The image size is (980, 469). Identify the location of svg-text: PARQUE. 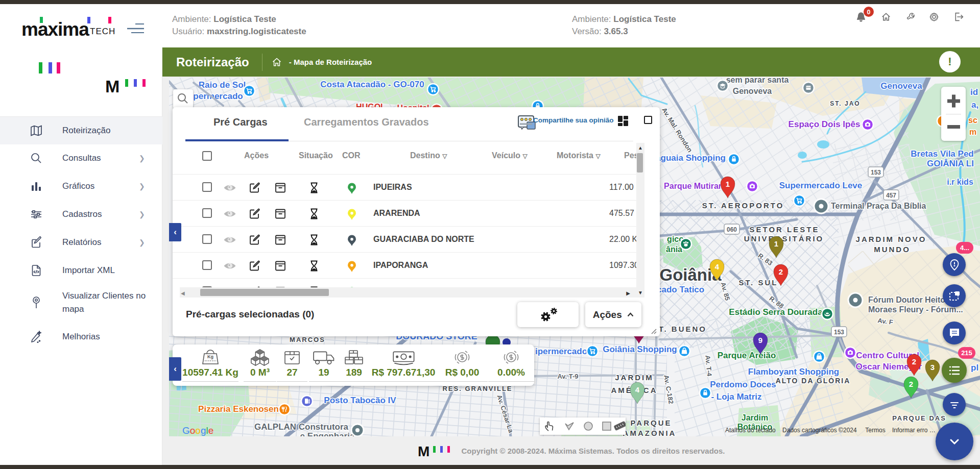
(651, 423).